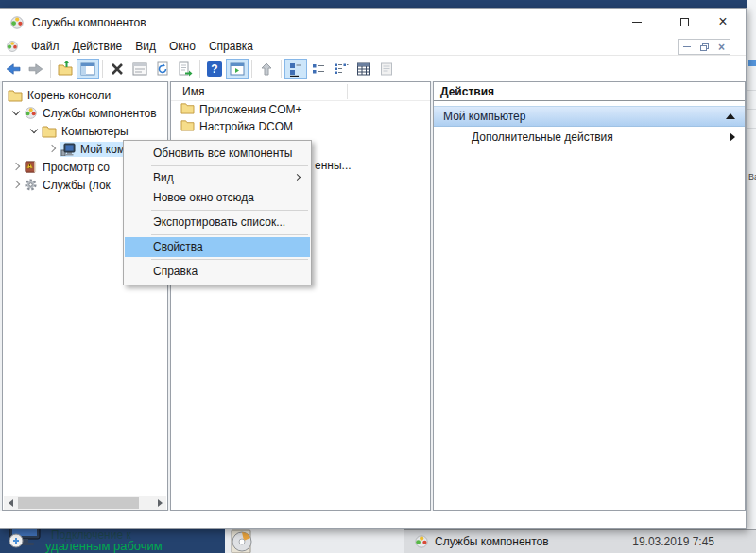  Describe the element at coordinates (78, 503) in the screenshot. I see `scrollbar-thumb` at that location.